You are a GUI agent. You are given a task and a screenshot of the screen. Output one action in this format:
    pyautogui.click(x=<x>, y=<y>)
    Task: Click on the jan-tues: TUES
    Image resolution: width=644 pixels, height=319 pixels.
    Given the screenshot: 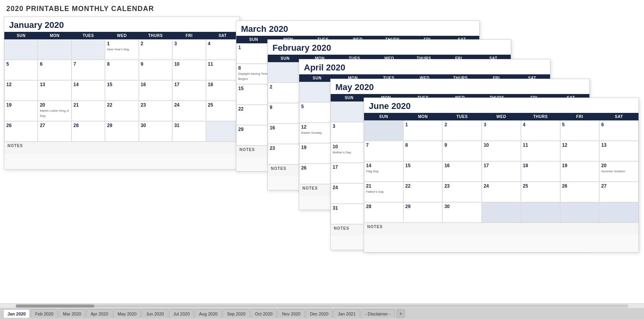 What is the action you would take?
    pyautogui.click(x=88, y=35)
    